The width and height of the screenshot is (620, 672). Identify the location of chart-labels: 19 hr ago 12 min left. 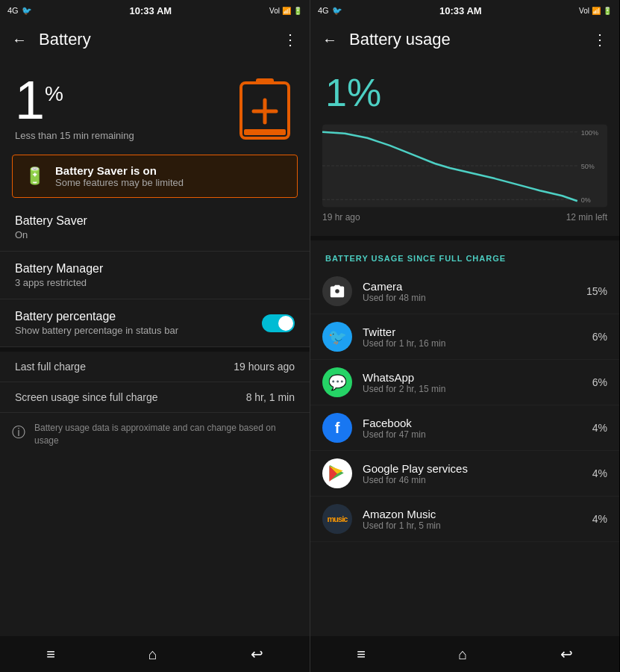
(465, 217).